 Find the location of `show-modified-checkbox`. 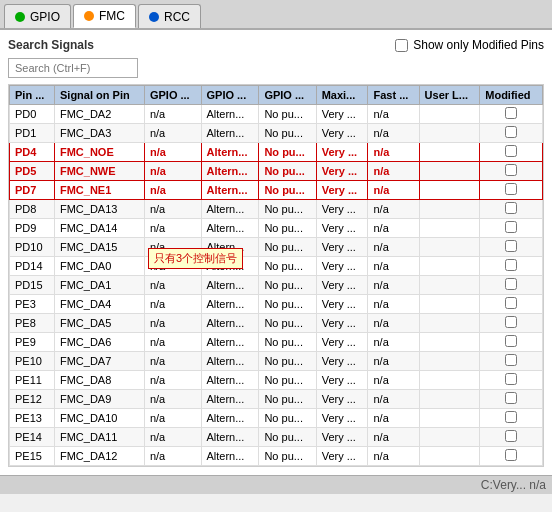

show-modified-checkbox is located at coordinates (402, 46).